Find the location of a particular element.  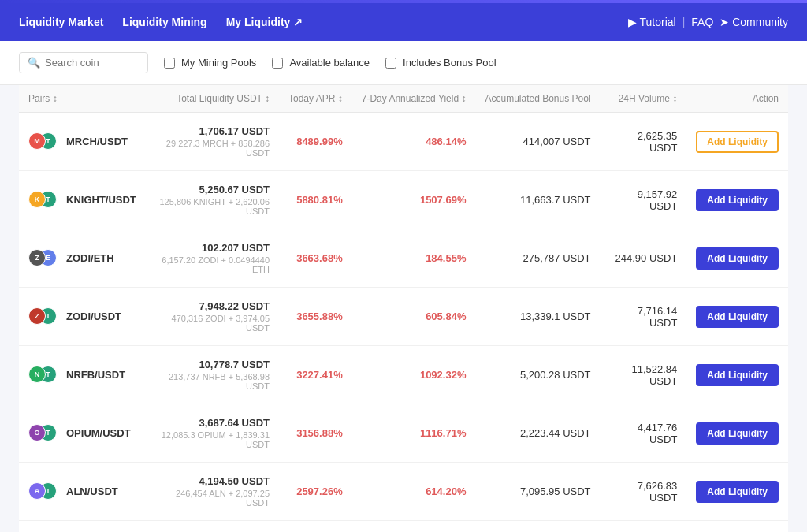

volume-24h-cell: 7,716.14 USDT is located at coordinates (644, 317).